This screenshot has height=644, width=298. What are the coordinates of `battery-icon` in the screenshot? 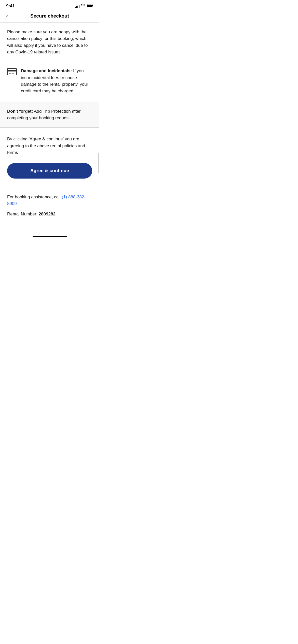 It's located at (90, 6).